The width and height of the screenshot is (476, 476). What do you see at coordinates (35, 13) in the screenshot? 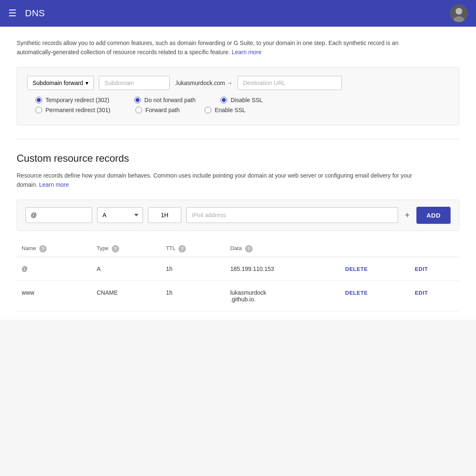
I see `app-title: DNS` at bounding box center [35, 13].